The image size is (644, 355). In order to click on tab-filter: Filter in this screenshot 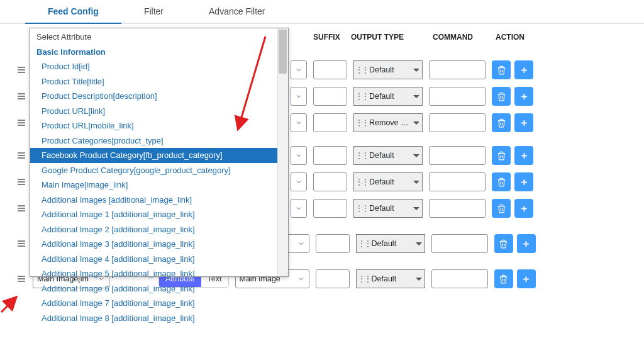, I will do `click(153, 11)`.